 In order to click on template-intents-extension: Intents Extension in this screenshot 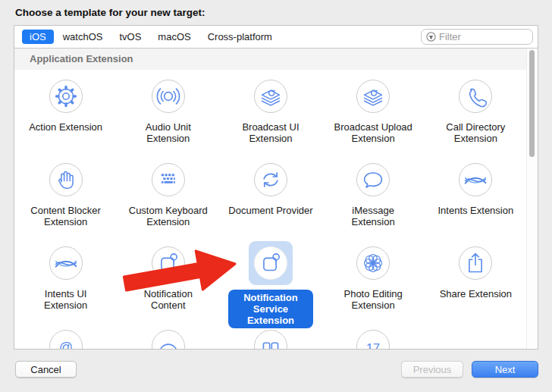, I will do `click(476, 193)`.